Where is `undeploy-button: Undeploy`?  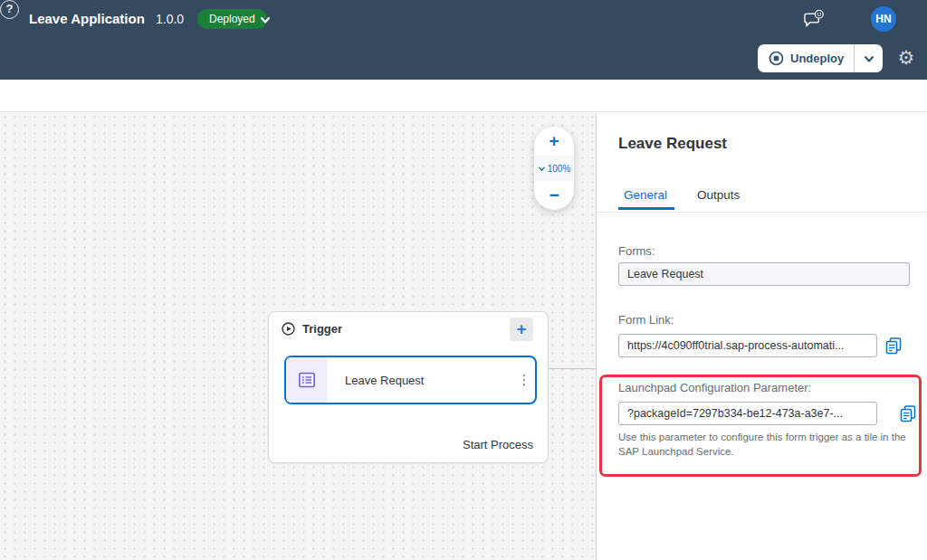 undeploy-button: Undeploy is located at coordinates (806, 58).